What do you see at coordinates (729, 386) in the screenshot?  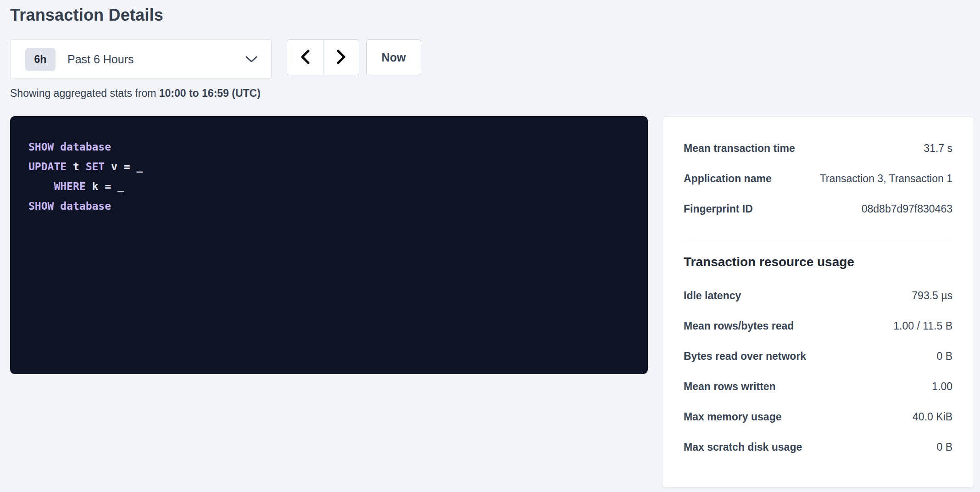 I see `stat-label: Mean rows written` at bounding box center [729, 386].